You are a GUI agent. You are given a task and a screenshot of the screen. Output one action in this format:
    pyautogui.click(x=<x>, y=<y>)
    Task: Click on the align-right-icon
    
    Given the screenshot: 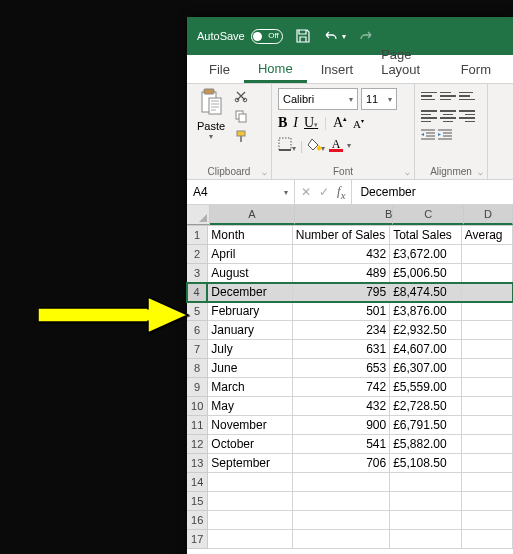 What is the action you would take?
    pyautogui.click(x=467, y=116)
    